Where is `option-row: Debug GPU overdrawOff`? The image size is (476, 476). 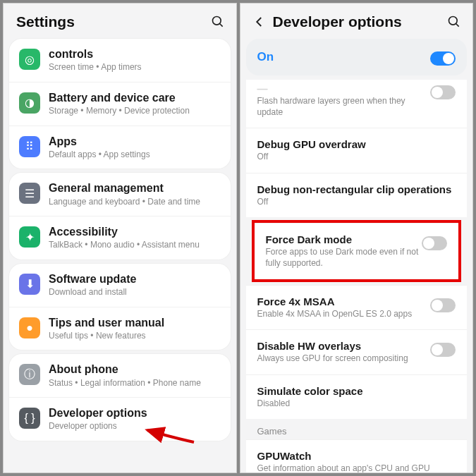
option-row: Debug GPU overdrawOff is located at coordinates (357, 150).